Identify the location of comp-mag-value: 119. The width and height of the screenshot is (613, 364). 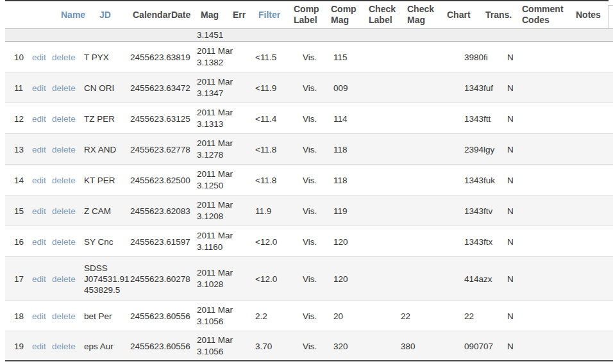
(340, 210).